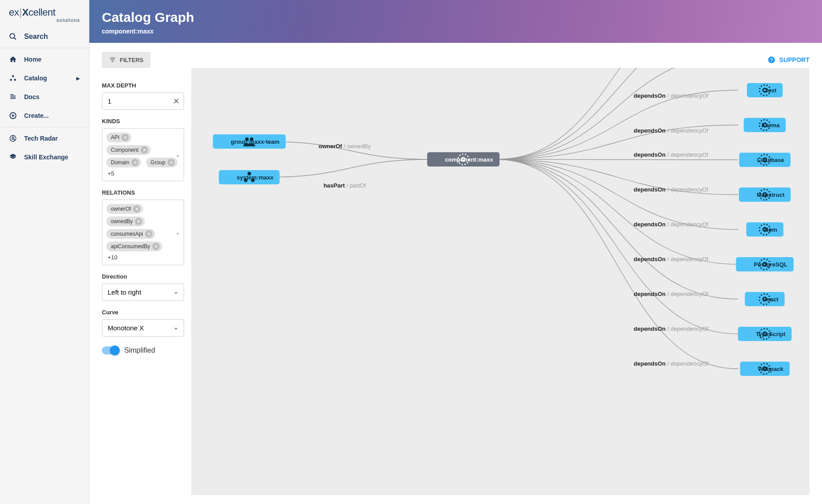 The height and width of the screenshot is (504, 822). Describe the element at coordinates (463, 159) in the screenshot. I see `graph-node-center: component:maxx` at that location.